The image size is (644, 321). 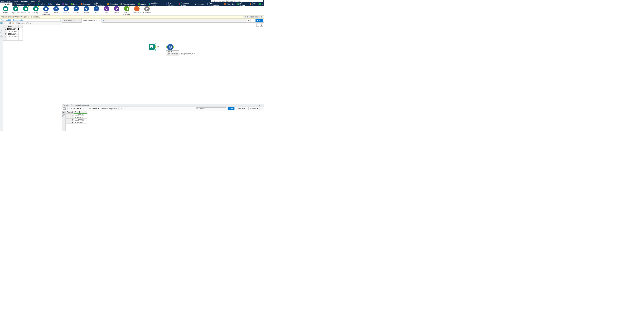 I want to click on menu-help: Help, so click(x=33, y=1).